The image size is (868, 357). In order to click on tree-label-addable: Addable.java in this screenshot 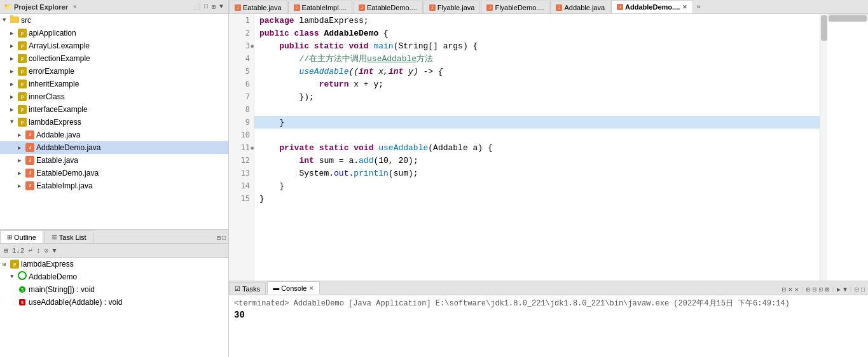, I will do `click(59, 135)`.